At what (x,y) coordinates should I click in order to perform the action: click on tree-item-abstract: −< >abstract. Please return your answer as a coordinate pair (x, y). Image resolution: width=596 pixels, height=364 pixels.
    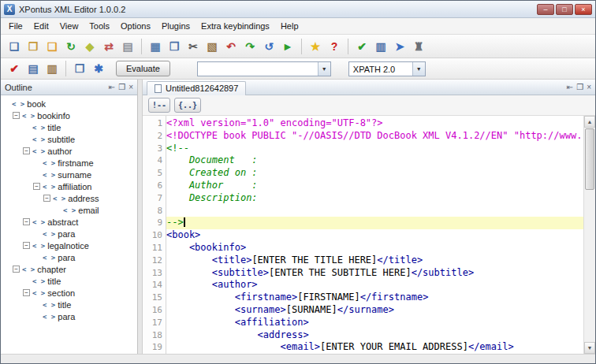
    Looking at the image, I should click on (69, 222).